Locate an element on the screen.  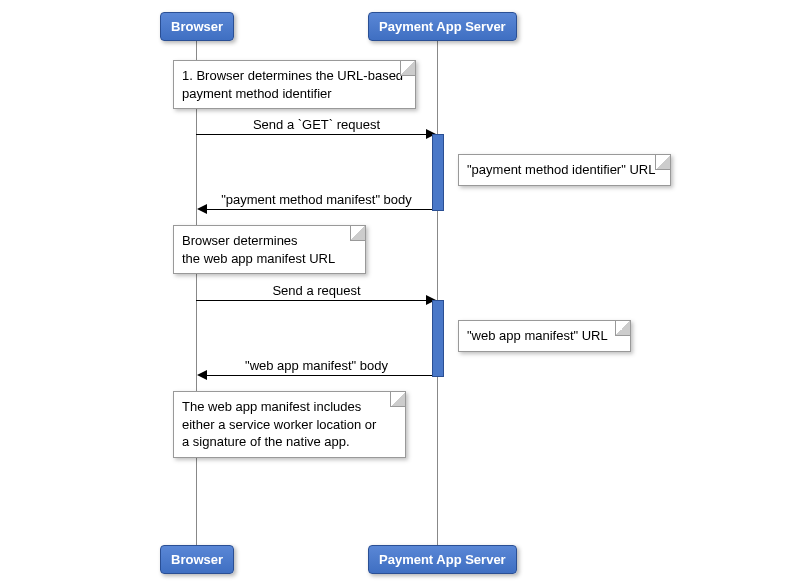
note-payment-method-identifier-url: "payment method identifier" URL is located at coordinates (564, 170).